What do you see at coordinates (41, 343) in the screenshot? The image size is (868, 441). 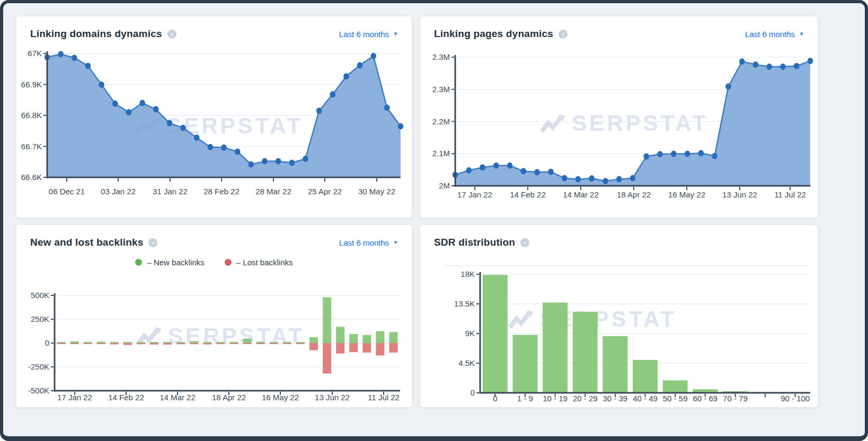 I see `y-axis-labels: 500K250K0-250K-500K` at bounding box center [41, 343].